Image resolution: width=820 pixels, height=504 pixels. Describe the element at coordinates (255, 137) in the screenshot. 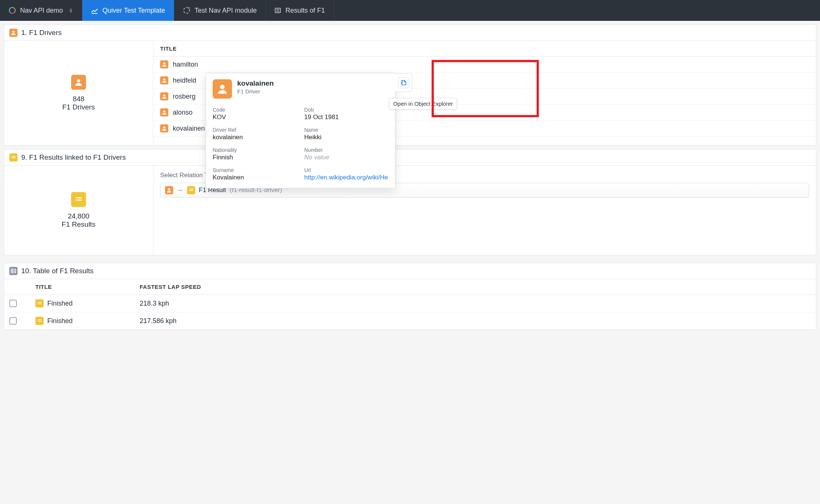

I see `field-value: kovalainen` at that location.